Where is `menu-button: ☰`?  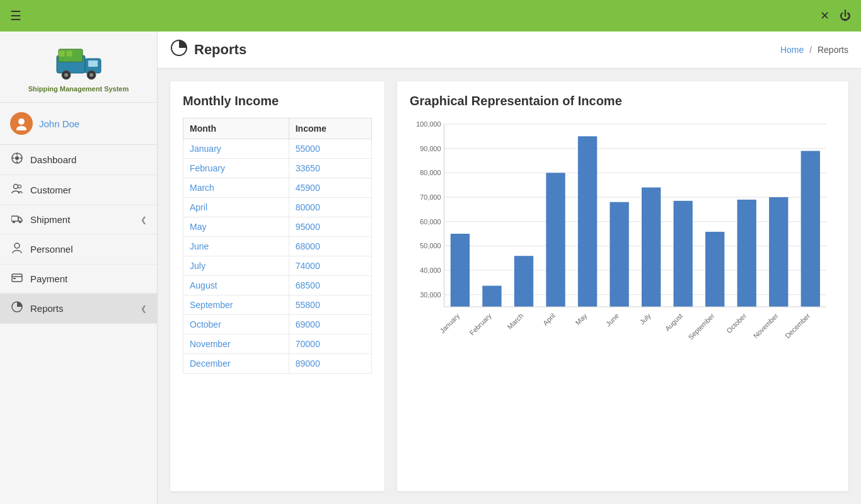 menu-button: ☰ is located at coordinates (16, 16).